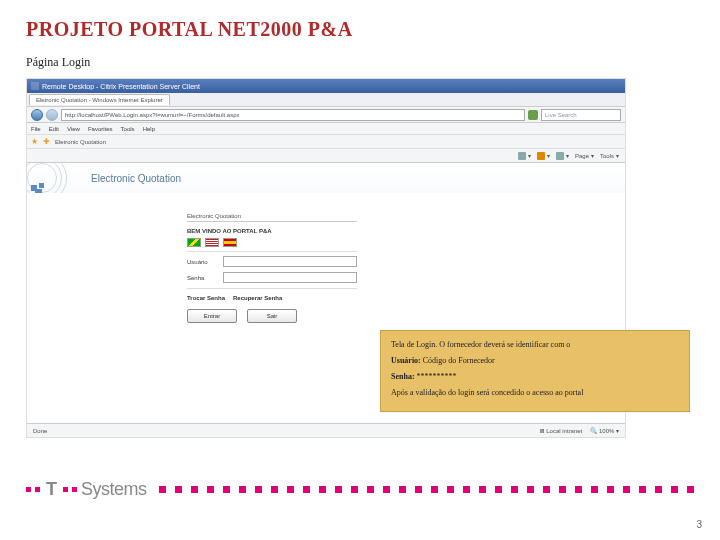 The width and height of the screenshot is (720, 540). What do you see at coordinates (533, 115) in the screenshot?
I see `go-button` at bounding box center [533, 115].